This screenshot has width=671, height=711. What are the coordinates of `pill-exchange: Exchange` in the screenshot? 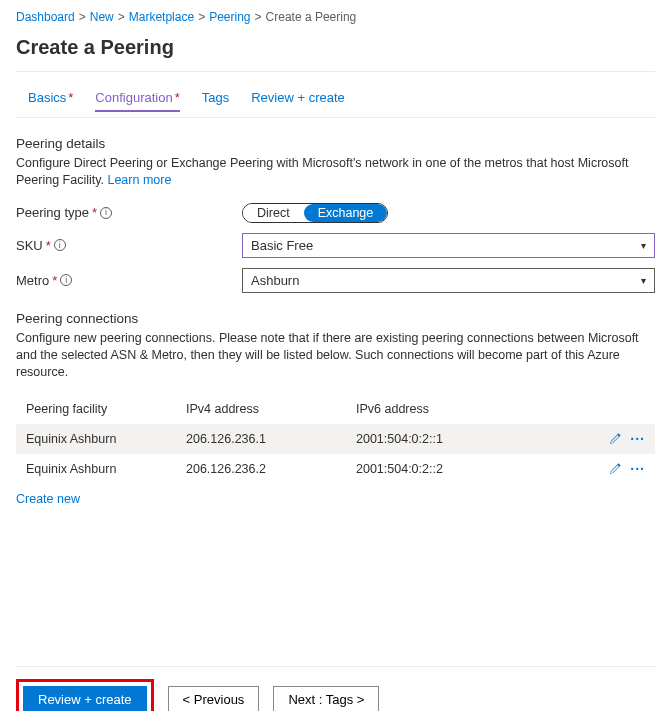 It's located at (346, 213).